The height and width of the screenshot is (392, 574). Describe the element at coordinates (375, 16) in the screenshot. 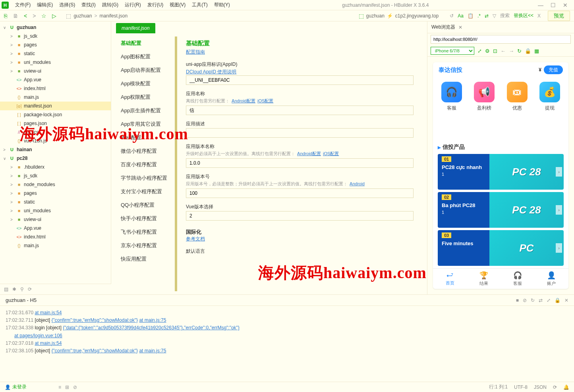

I see `run-project: guzhuan` at that location.